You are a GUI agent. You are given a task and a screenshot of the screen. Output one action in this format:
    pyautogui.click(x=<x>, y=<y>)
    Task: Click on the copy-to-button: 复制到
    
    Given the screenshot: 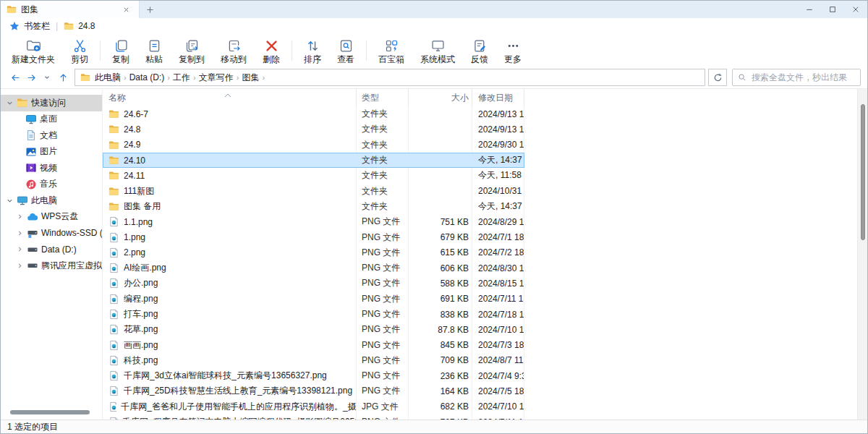 What is the action you would take?
    pyautogui.click(x=192, y=51)
    